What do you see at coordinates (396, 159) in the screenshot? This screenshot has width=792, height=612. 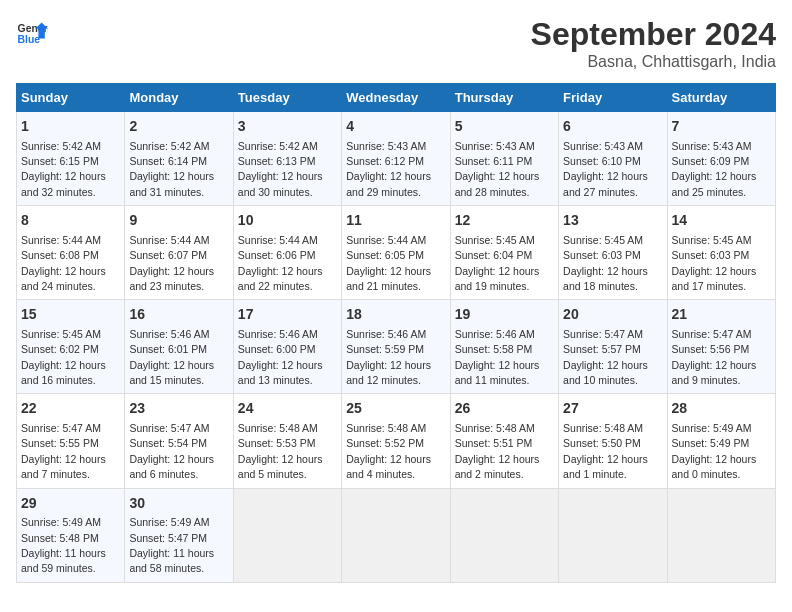 I see `table-row: 1 Sunrise: 5:42 AMSunset: 6:15 PMDayligh…` at bounding box center [396, 159].